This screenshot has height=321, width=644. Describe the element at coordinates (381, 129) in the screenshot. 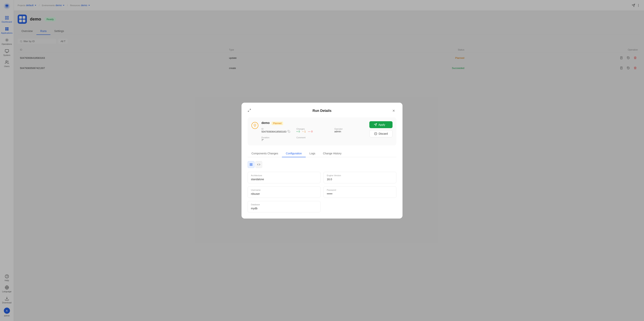

I see `run-actions: Apply Discard` at that location.